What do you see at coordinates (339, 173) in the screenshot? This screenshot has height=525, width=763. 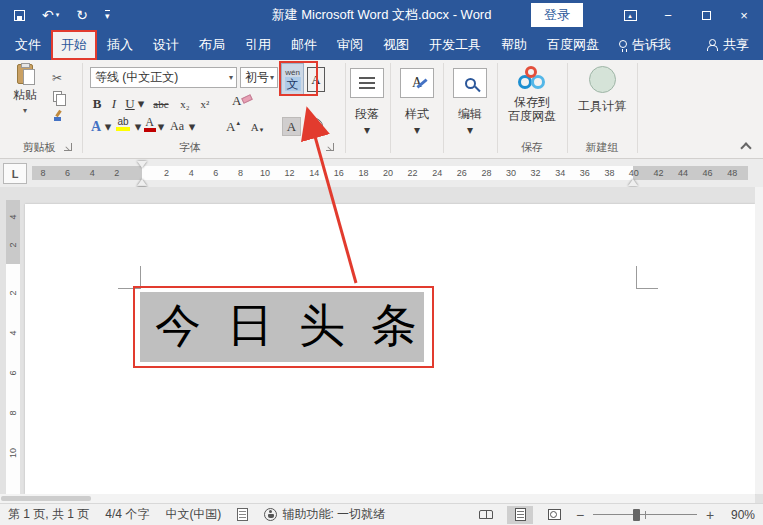 I see `ruler-number: 16` at bounding box center [339, 173].